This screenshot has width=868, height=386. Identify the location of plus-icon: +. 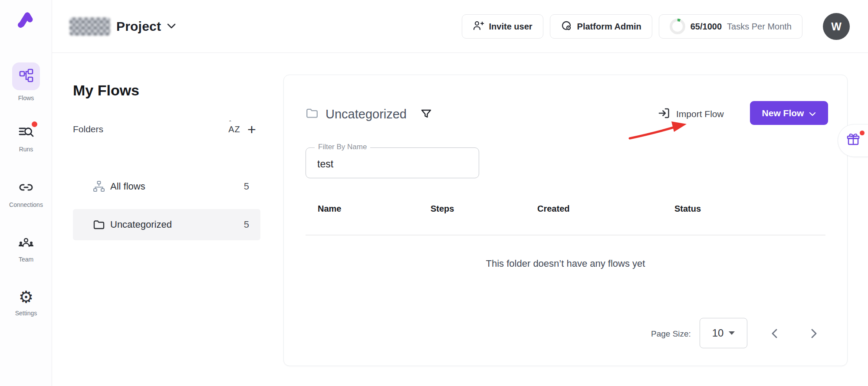
(252, 129).